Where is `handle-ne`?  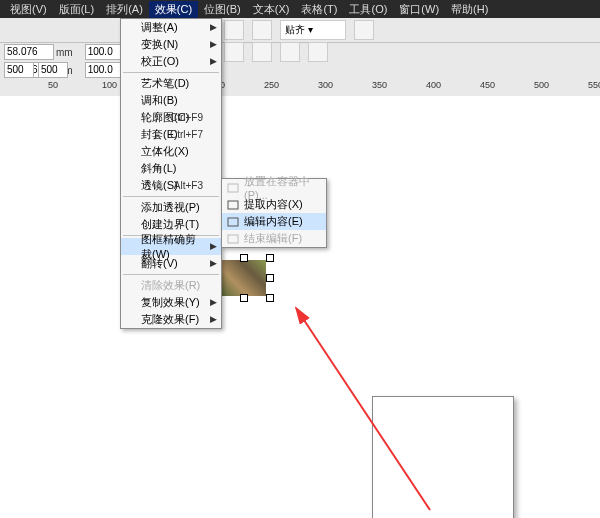 handle-ne is located at coordinates (270, 258).